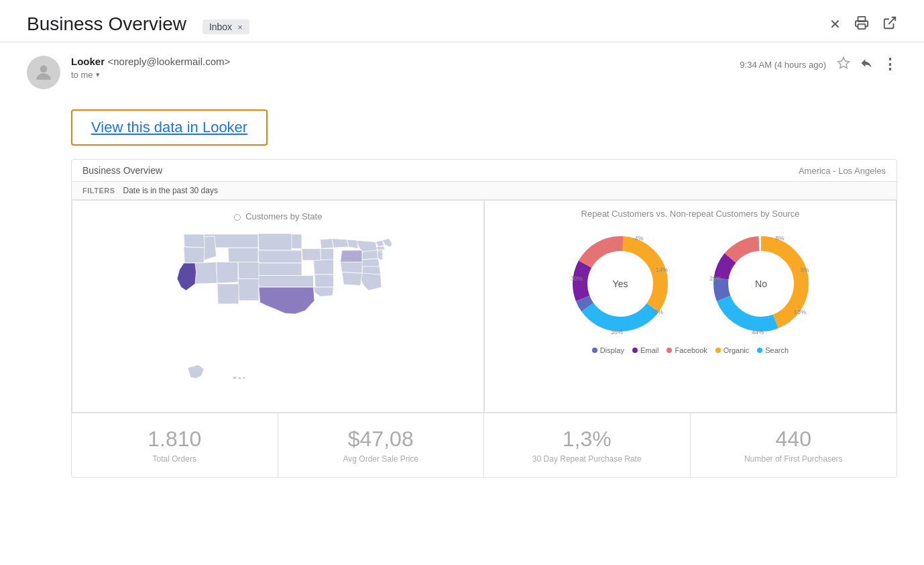 The width and height of the screenshot is (924, 565). Describe the element at coordinates (608, 350) in the screenshot. I see `legend-item: Display` at that location.